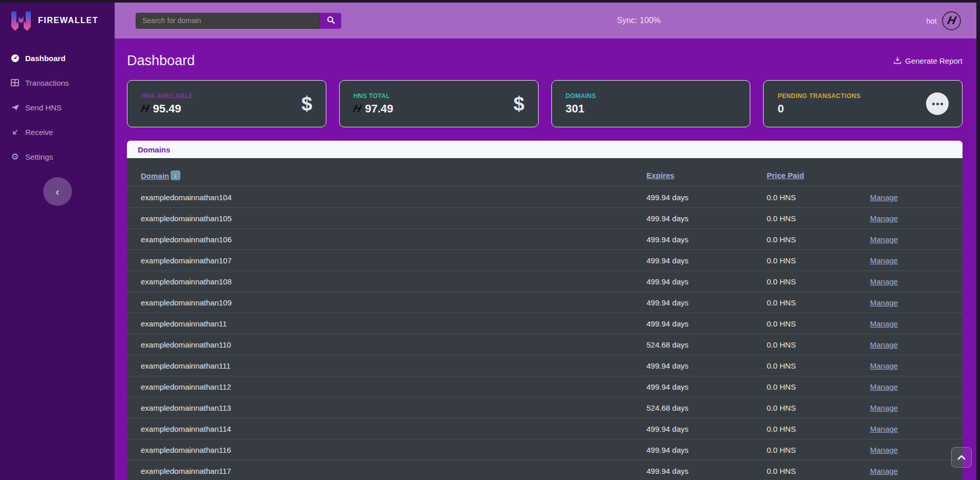 Image resolution: width=980 pixels, height=480 pixels. What do you see at coordinates (785, 176) in the screenshot?
I see `column-header-price-paid: Price Paid` at bounding box center [785, 176].